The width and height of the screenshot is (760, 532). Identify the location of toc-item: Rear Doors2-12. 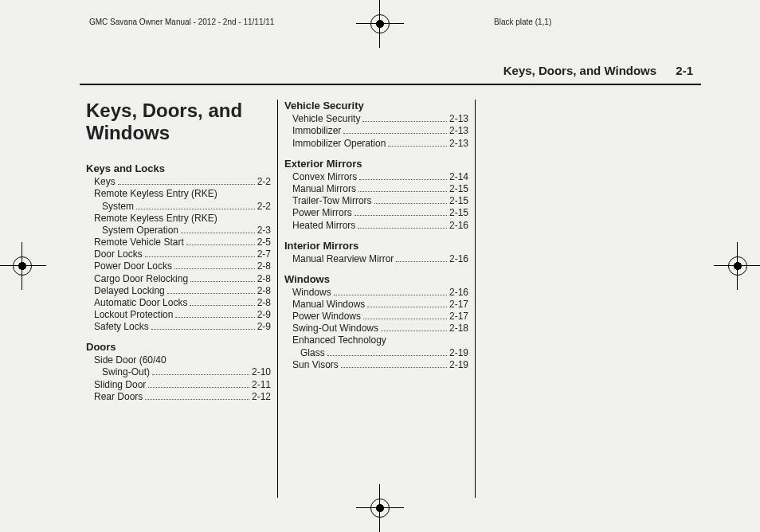
(178, 397).